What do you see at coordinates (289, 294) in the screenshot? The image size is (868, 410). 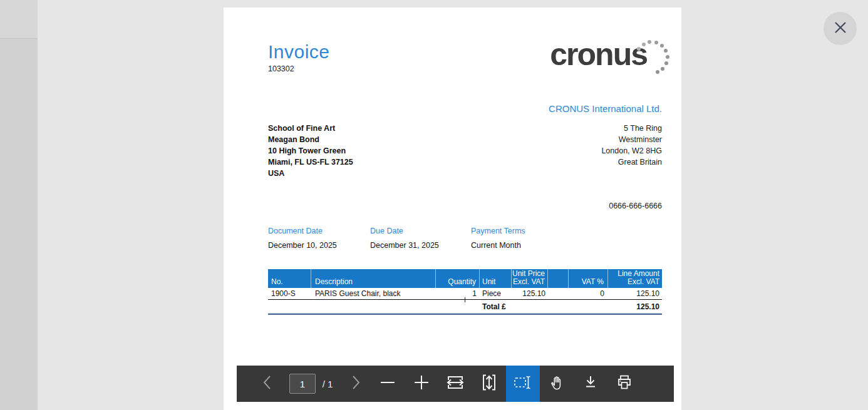 I see `cell-item-no: 1900-S` at bounding box center [289, 294].